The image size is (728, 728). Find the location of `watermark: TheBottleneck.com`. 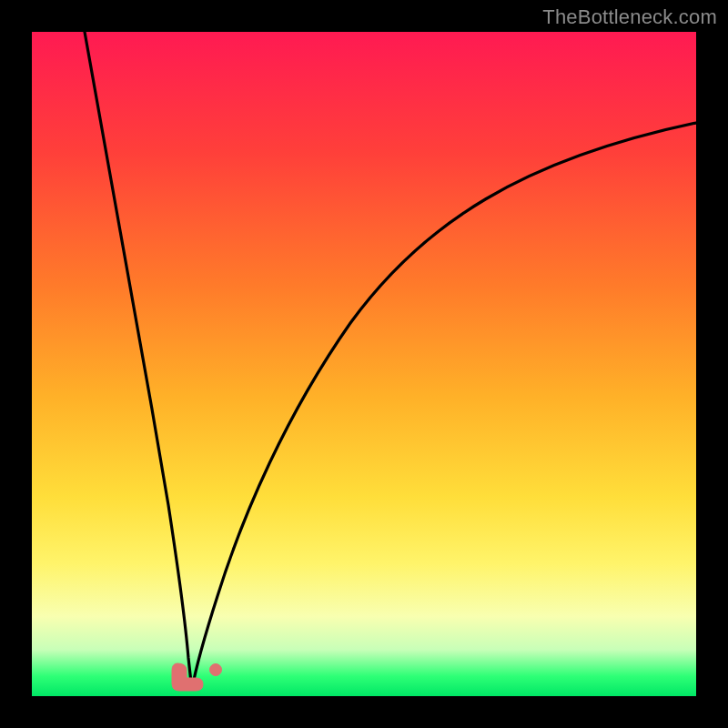

watermark: TheBottleneck.com is located at coordinates (630, 17).